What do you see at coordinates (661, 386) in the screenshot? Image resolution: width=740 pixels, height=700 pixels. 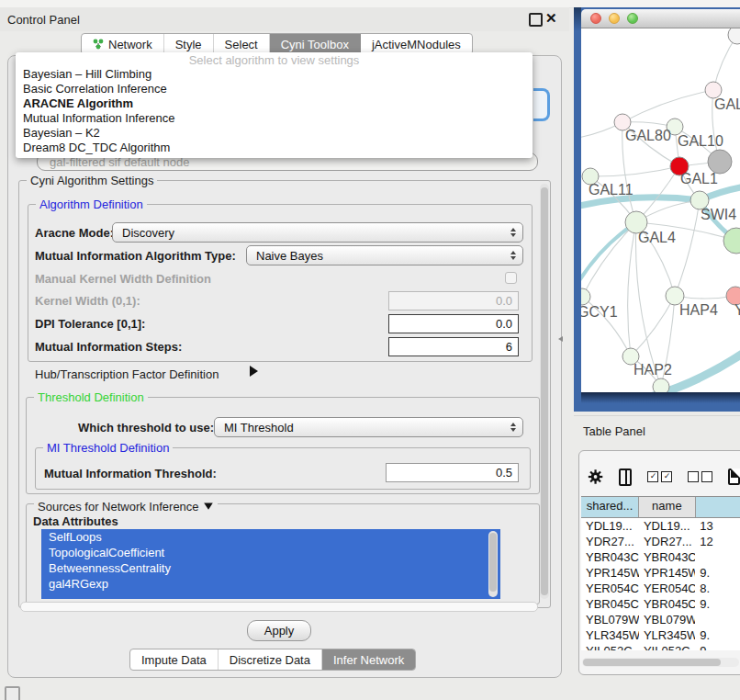 I see `network-node-n-bottom` at bounding box center [661, 386].